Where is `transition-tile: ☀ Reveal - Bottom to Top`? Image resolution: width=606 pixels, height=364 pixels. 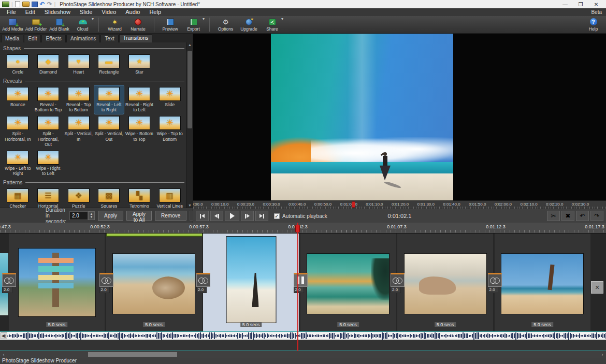 transition-tile: ☀ Reveal - Bottom to Top is located at coordinates (49, 99).